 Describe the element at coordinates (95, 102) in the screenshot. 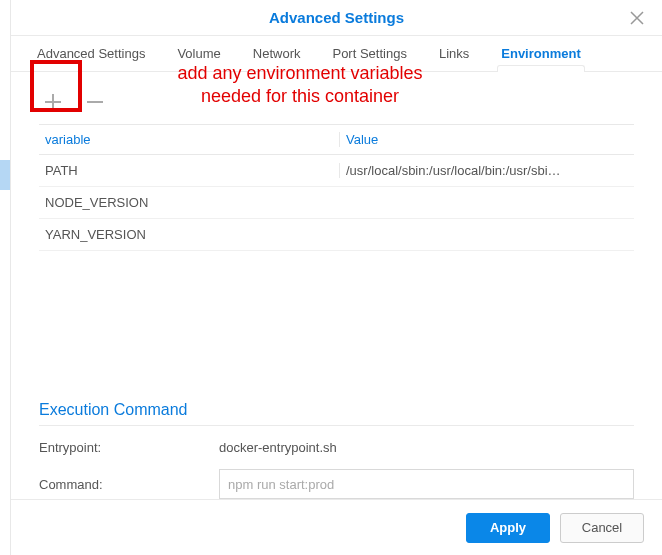

I see `remove-env-var-button` at that location.